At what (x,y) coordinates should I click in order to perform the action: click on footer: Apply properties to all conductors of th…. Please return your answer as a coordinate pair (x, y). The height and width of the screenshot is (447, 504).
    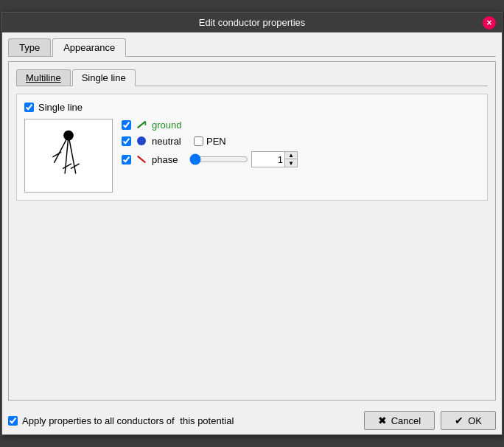
    Looking at the image, I should click on (252, 420).